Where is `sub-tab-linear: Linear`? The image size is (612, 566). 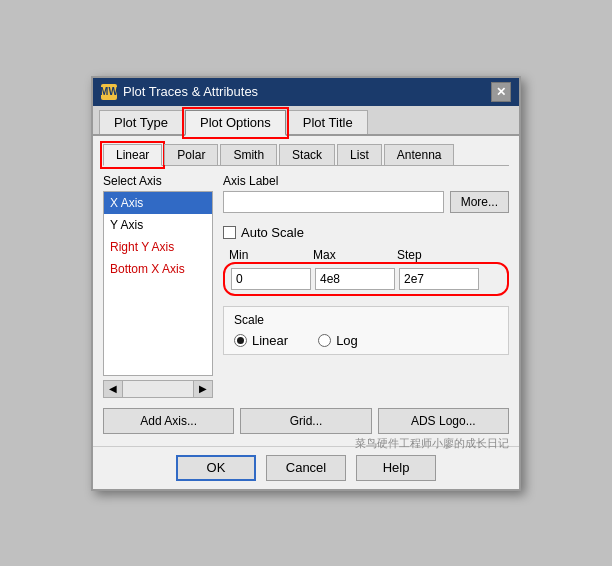
sub-tab-linear: Linear is located at coordinates (132, 155).